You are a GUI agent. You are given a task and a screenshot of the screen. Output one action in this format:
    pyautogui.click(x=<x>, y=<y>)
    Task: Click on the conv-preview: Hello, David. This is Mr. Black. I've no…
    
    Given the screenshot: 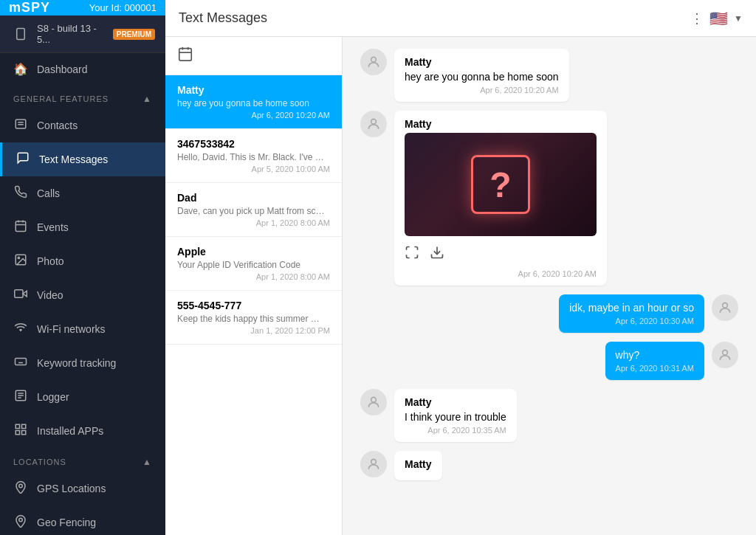 What is the action you would take?
    pyautogui.click(x=251, y=157)
    